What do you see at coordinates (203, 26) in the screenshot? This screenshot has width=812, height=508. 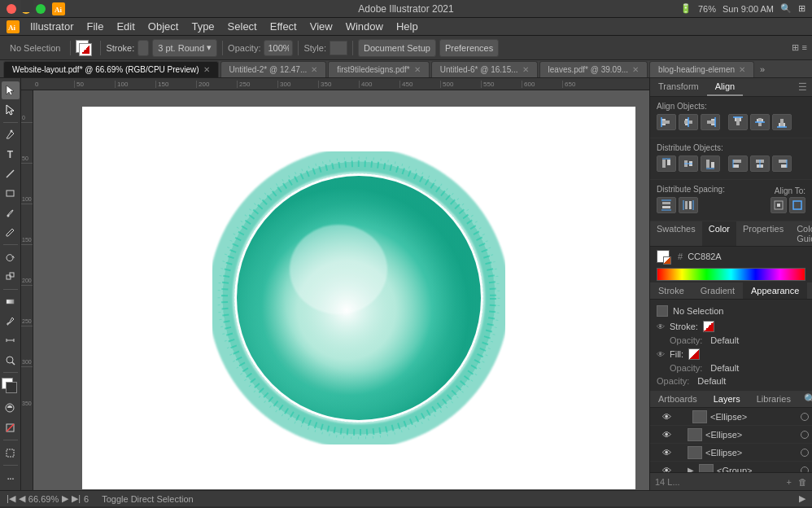 I see `menu-type: Type` at bounding box center [203, 26].